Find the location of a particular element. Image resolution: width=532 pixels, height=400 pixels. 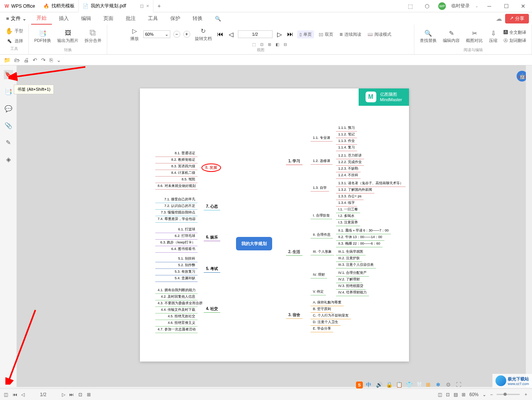

folder-icon: 🗁 is located at coordinates (17, 60).